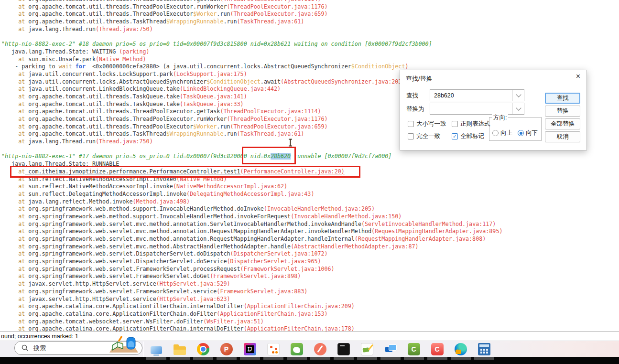 The height and width of the screenshot is (364, 619). Describe the element at coordinates (310, 44) in the screenshot. I see `code-line: "http-nio-8882-exec-2" #18 daemon prio=5…` at that location.